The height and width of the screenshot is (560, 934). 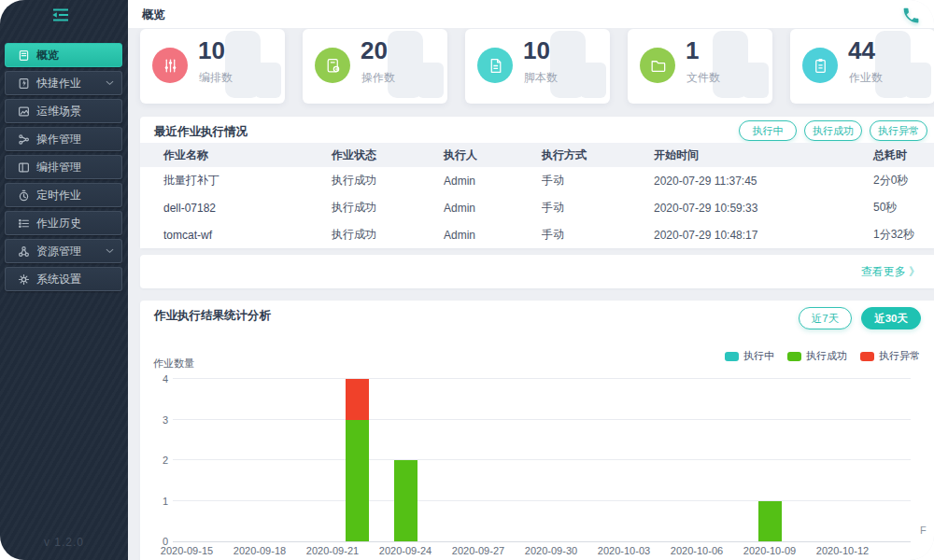 I want to click on table-cell: 50秒, so click(x=904, y=207).